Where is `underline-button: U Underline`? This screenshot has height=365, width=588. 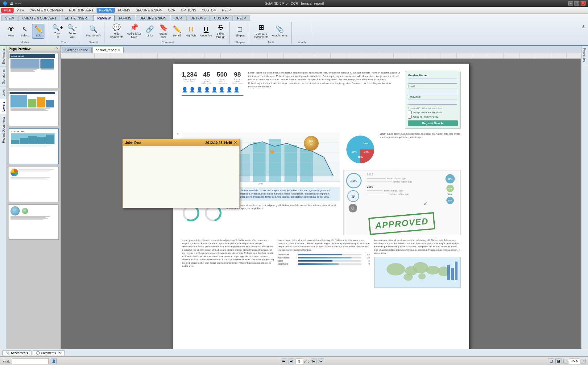 underline-button: U Underline is located at coordinates (206, 31).